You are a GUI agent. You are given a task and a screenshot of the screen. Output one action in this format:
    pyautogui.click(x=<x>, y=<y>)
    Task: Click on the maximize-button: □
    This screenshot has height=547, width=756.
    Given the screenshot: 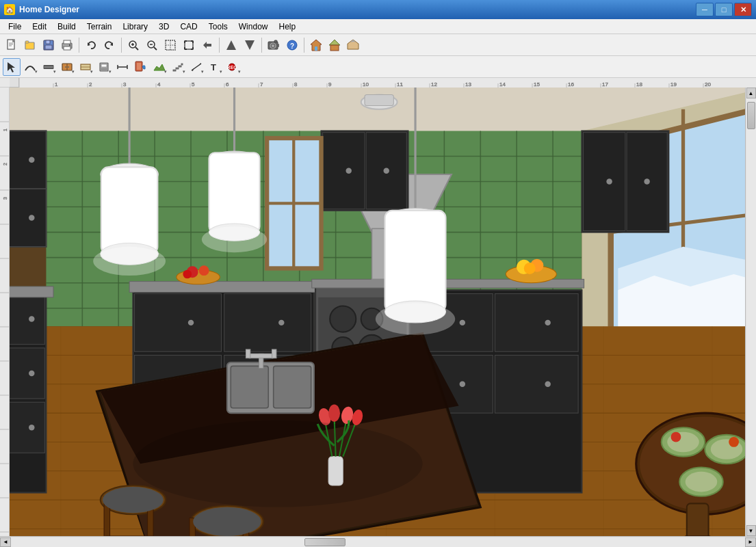 What is the action you would take?
    pyautogui.click(x=724, y=10)
    